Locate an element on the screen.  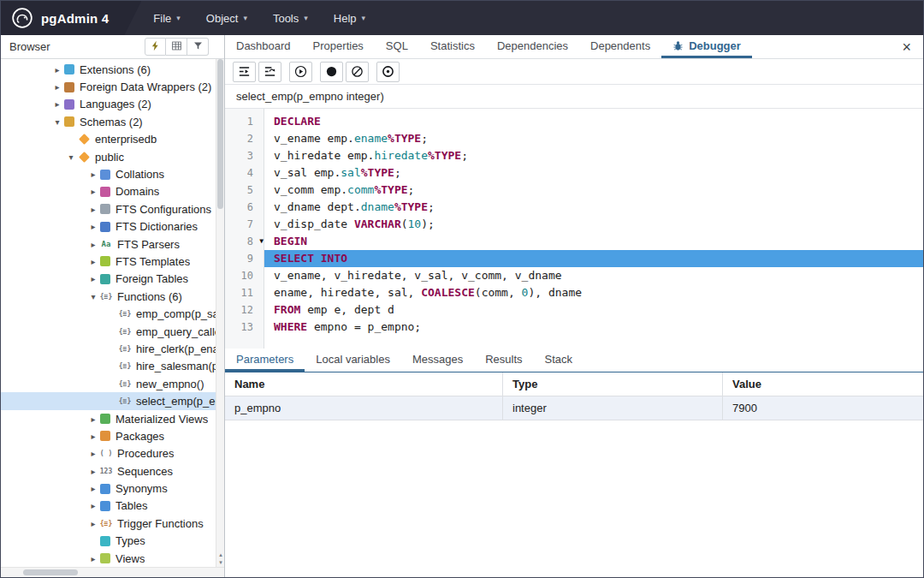
tab-dependencies: Dependencies is located at coordinates (532, 46).